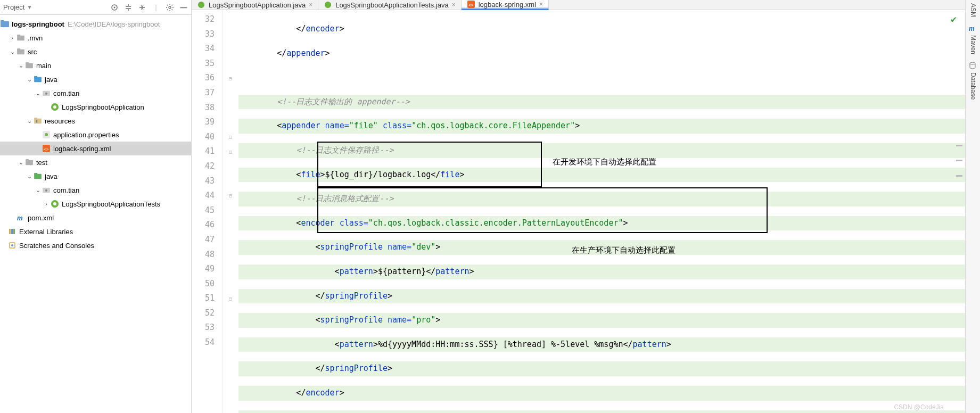  I want to click on tree-test: ⌄test, so click(96, 162).